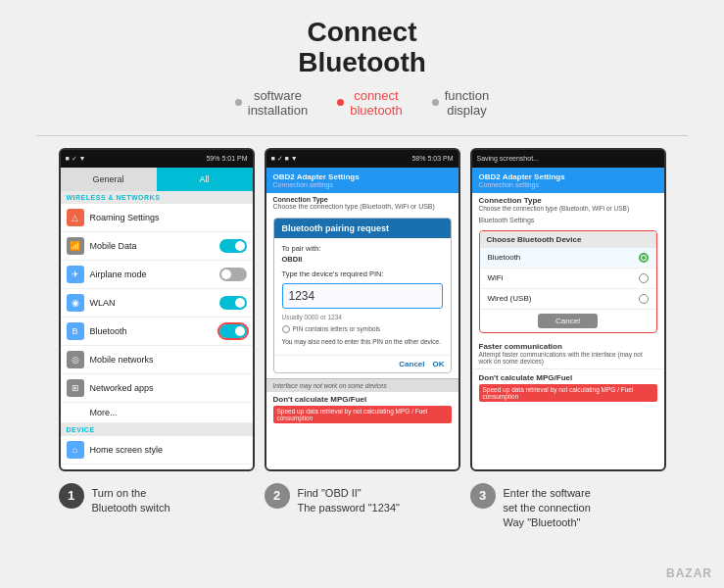 This screenshot has height=588, width=724. I want to click on screen2-title: OBD2 Adapter Settings, so click(362, 176).